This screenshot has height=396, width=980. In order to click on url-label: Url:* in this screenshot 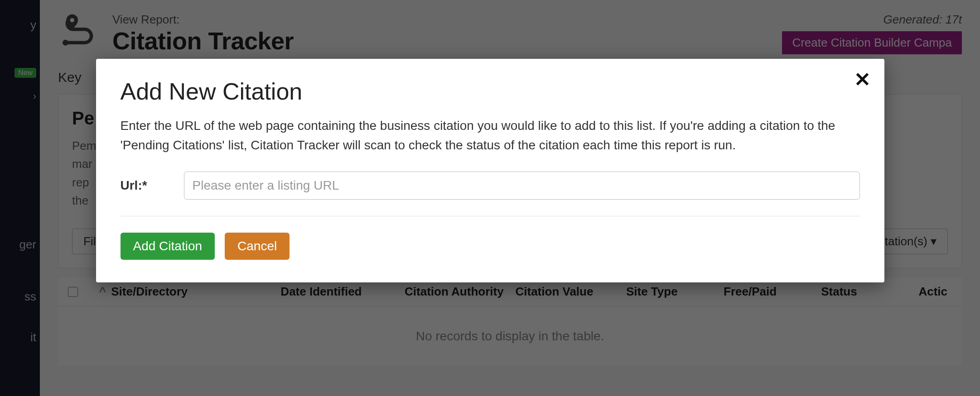, I will do `click(143, 186)`.